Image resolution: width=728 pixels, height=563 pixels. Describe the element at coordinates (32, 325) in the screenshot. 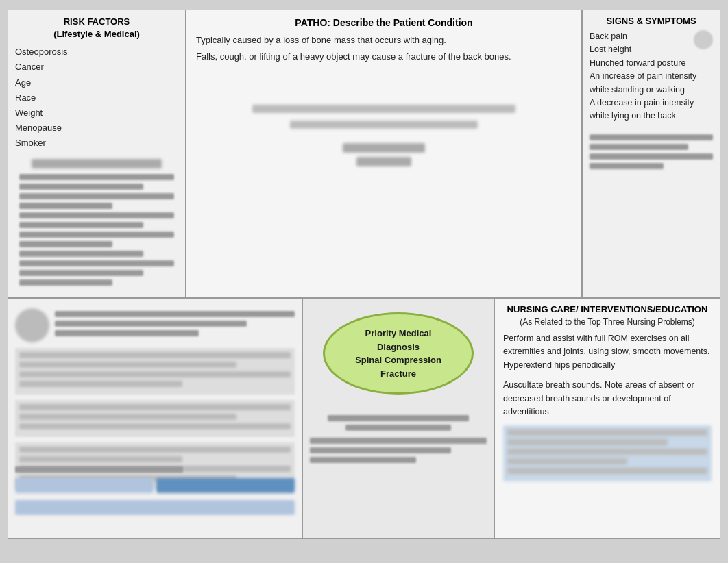

I see `icon-circle` at that location.